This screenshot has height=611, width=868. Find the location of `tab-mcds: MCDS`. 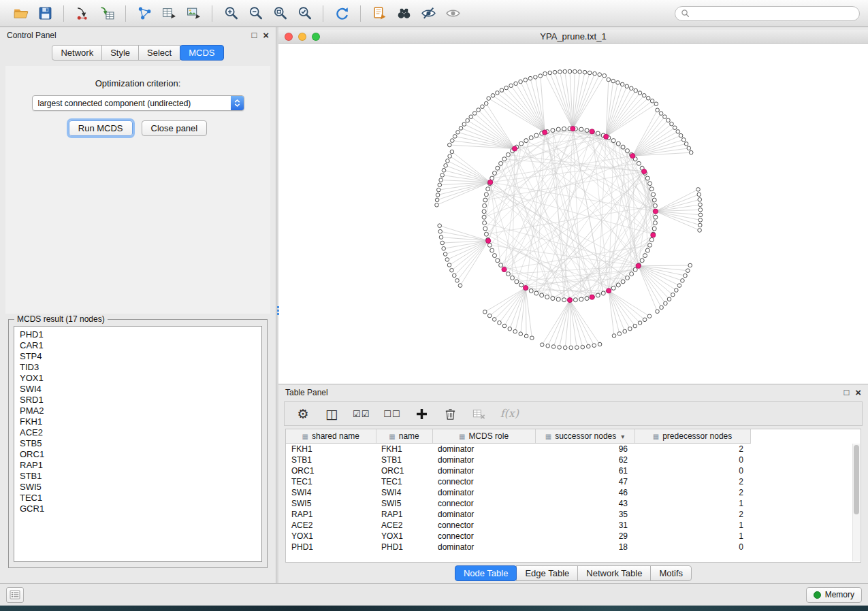

tab-mcds: MCDS is located at coordinates (202, 53).